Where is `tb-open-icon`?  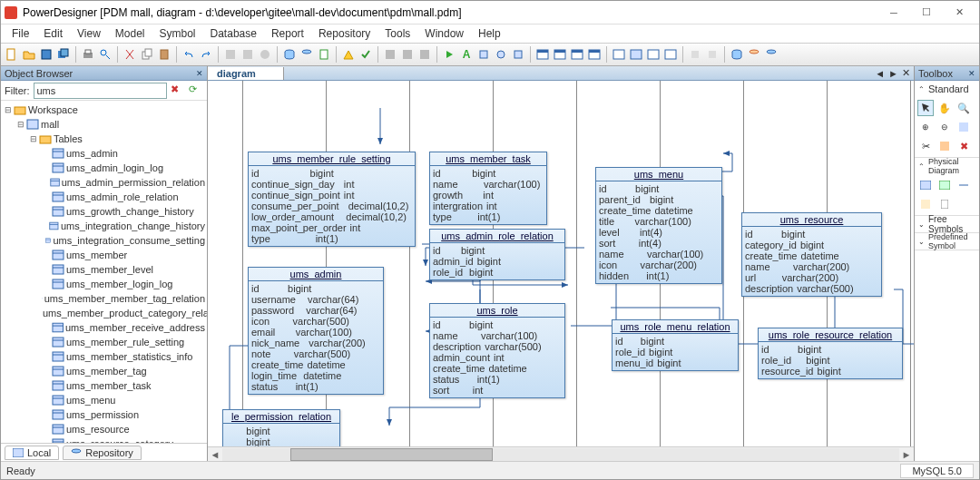
tb-open-icon is located at coordinates (29, 54).